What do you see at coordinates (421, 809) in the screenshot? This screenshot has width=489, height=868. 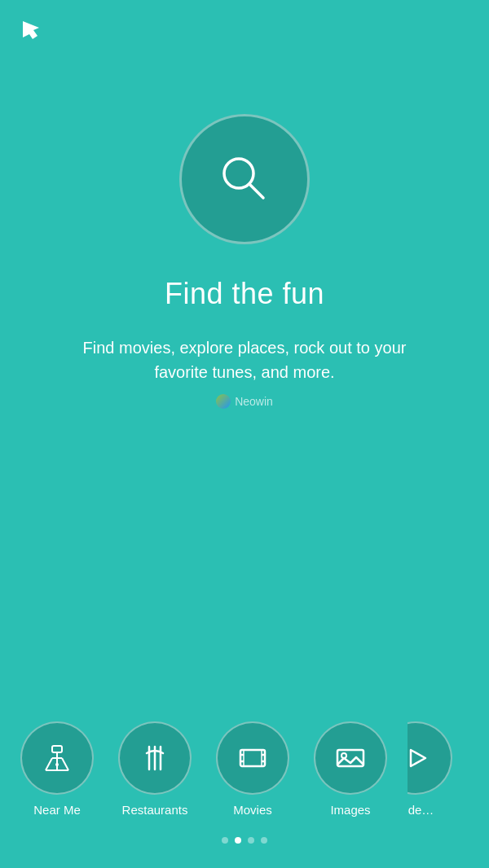 I see `video-label: Vide…` at bounding box center [421, 809].